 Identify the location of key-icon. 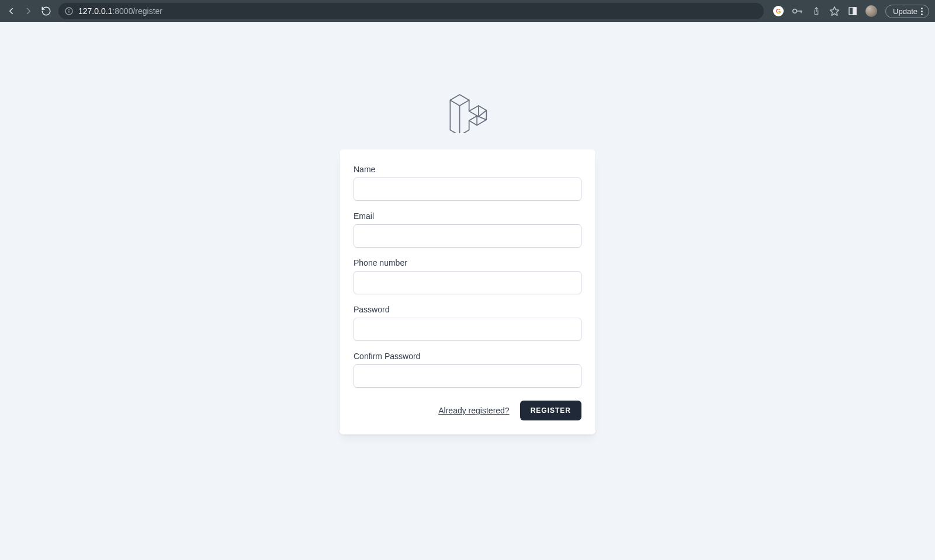
(798, 11).